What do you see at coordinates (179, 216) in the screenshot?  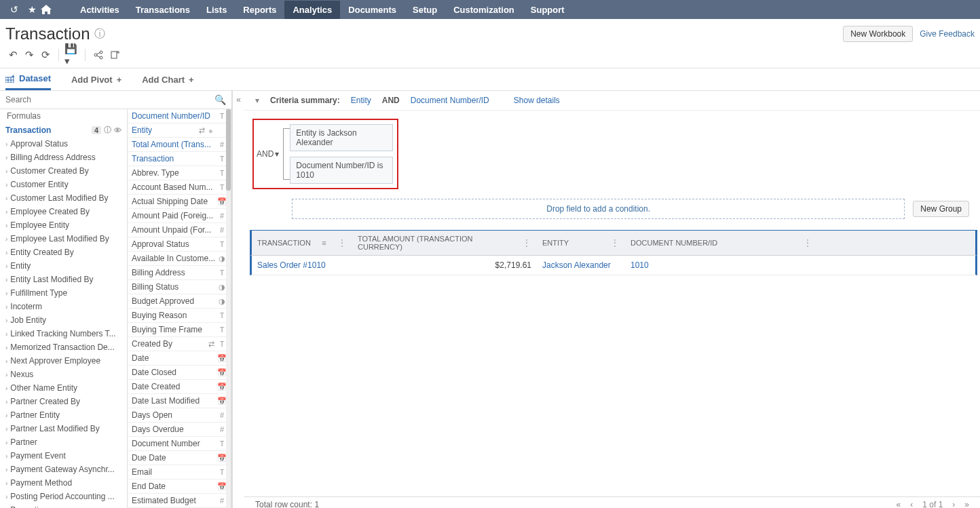 I see `field-item: Amount Paid (Foreig...#` at bounding box center [179, 216].